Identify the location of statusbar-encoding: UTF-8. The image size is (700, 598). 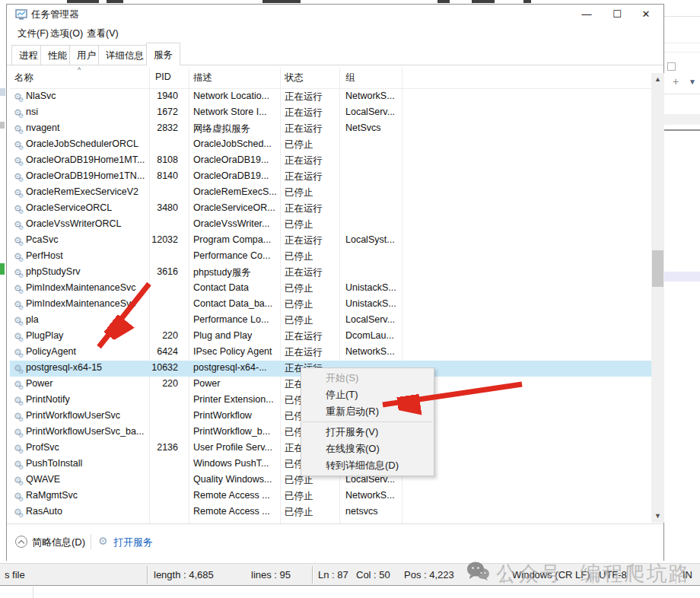
(613, 575).